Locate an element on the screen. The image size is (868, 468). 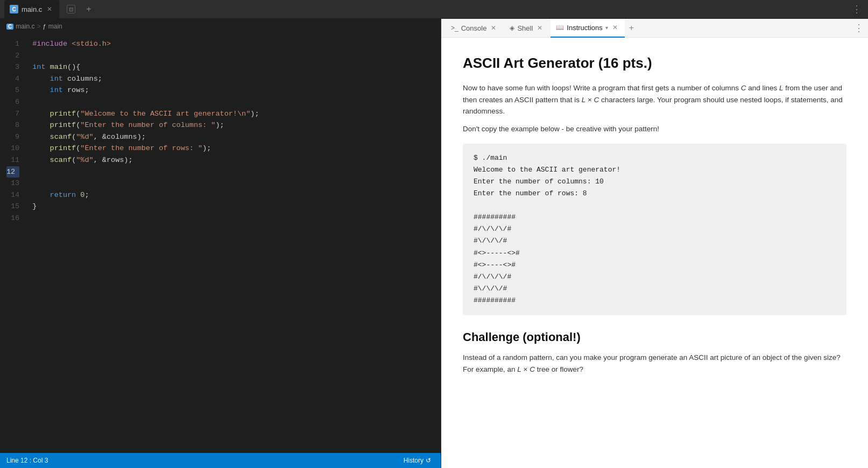
instructions-icon: 📖 is located at coordinates (560, 27).